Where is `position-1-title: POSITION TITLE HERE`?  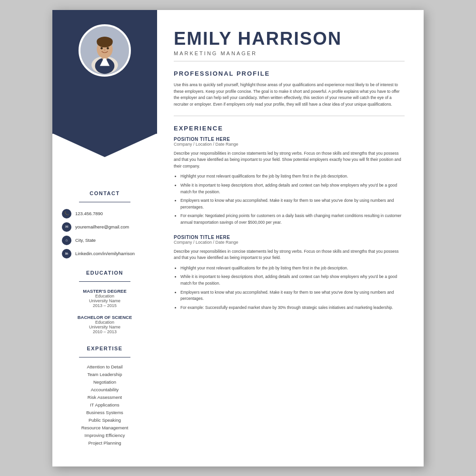 position-1-title: POSITION TITLE HERE is located at coordinates (289, 139).